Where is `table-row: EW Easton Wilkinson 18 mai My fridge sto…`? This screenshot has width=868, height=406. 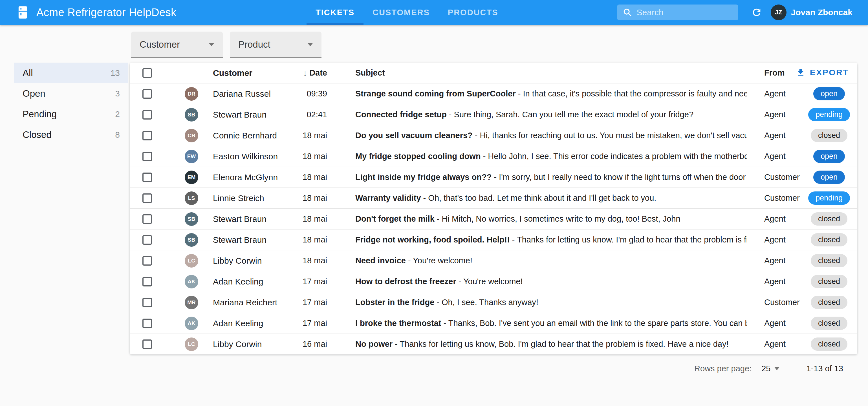
table-row: EW Easton Wilkinson 18 mai My fridge sto… is located at coordinates (493, 156).